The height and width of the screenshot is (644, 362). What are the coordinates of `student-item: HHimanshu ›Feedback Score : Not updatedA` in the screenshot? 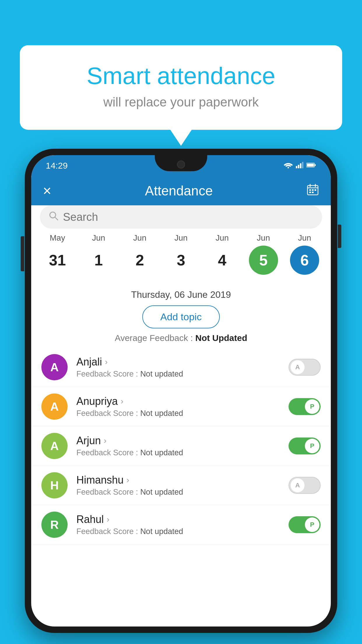 It's located at (181, 485).